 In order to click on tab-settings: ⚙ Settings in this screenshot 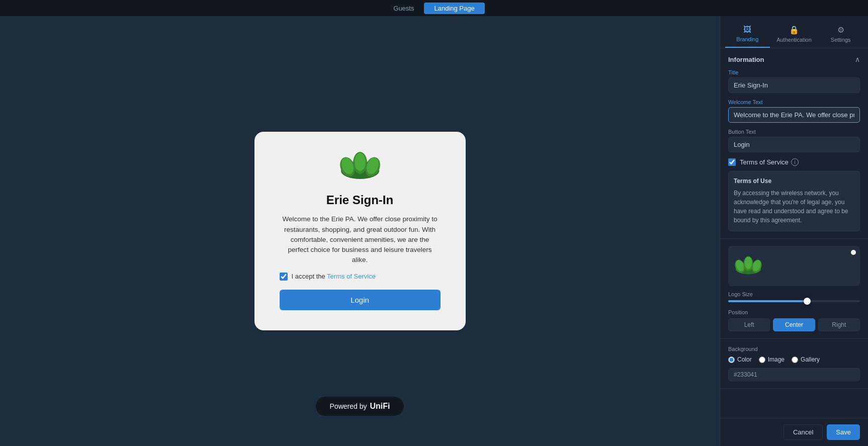, I will do `click(841, 34)`.